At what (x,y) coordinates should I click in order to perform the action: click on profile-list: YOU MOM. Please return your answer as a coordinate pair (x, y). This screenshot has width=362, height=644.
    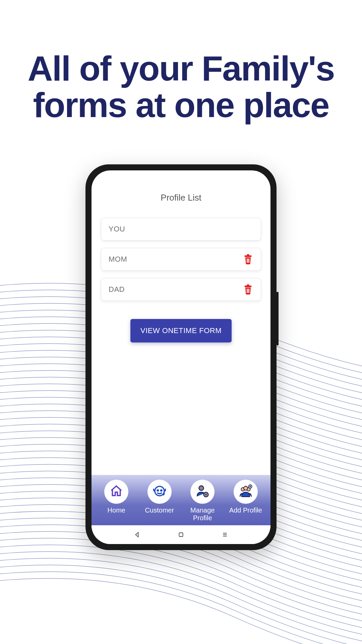
    Looking at the image, I should click on (181, 259).